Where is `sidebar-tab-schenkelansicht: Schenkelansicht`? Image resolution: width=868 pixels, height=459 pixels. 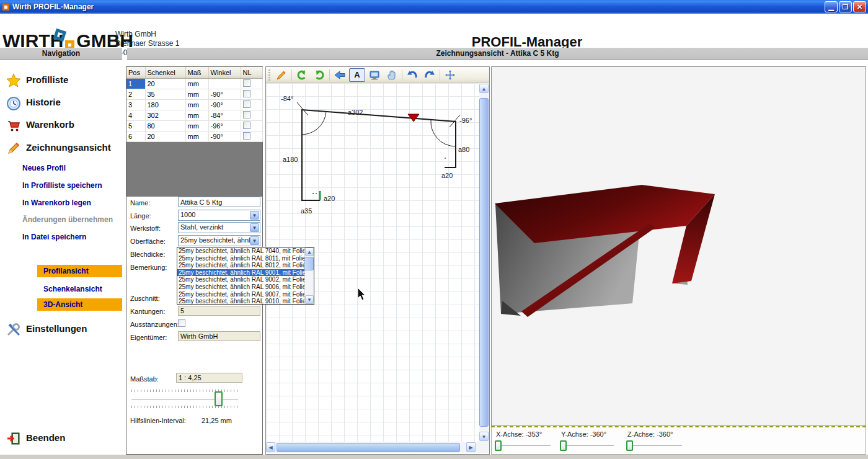
sidebar-tab-schenkelansicht: Schenkelansicht is located at coordinates (79, 289).